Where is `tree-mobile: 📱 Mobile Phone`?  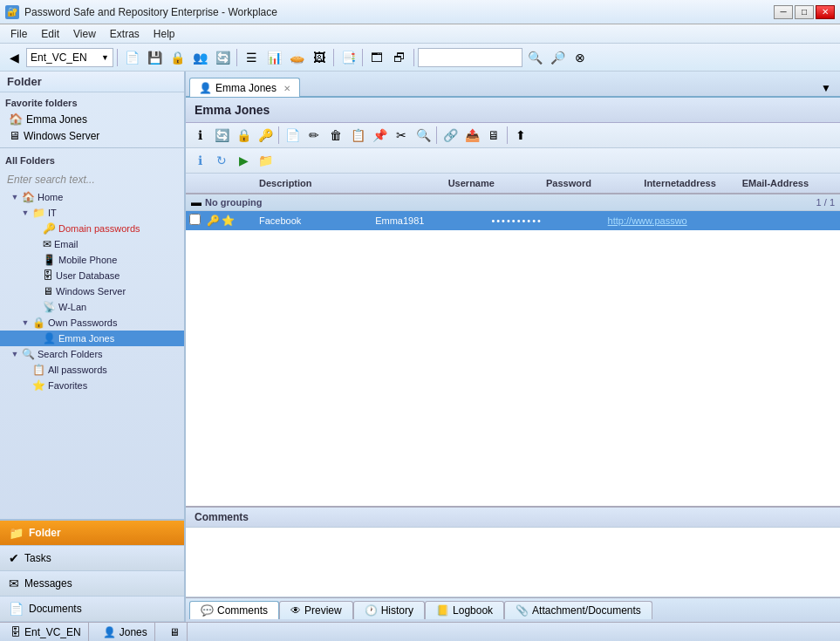 tree-mobile: 📱 Mobile Phone is located at coordinates (92, 260).